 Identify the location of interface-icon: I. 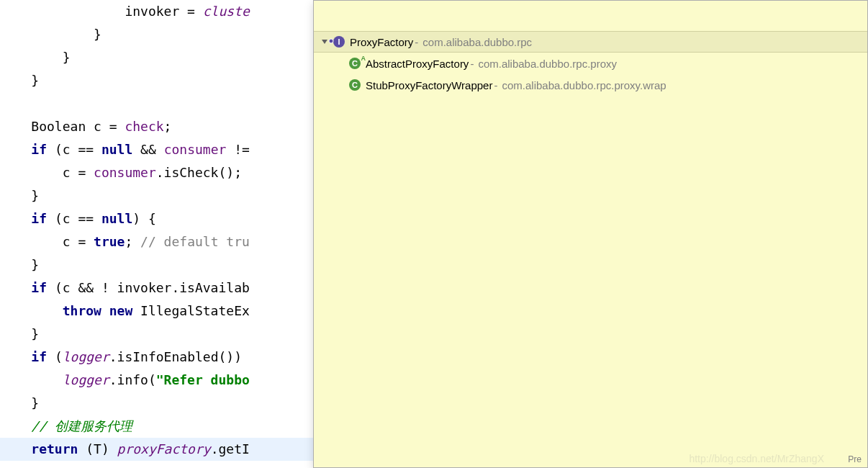
(339, 42).